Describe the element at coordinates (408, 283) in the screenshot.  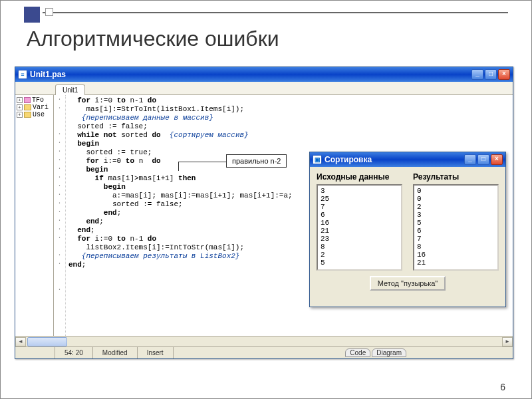
I see `sort-button: Метод "пузырька"` at that location.